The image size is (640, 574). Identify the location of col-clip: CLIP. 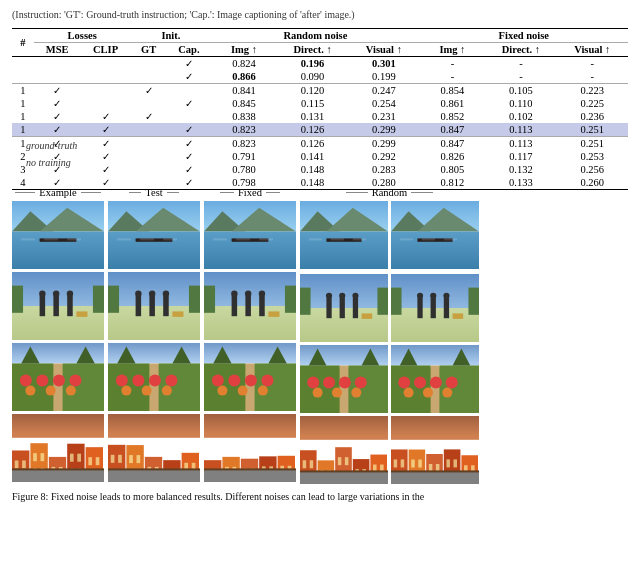
(106, 50).